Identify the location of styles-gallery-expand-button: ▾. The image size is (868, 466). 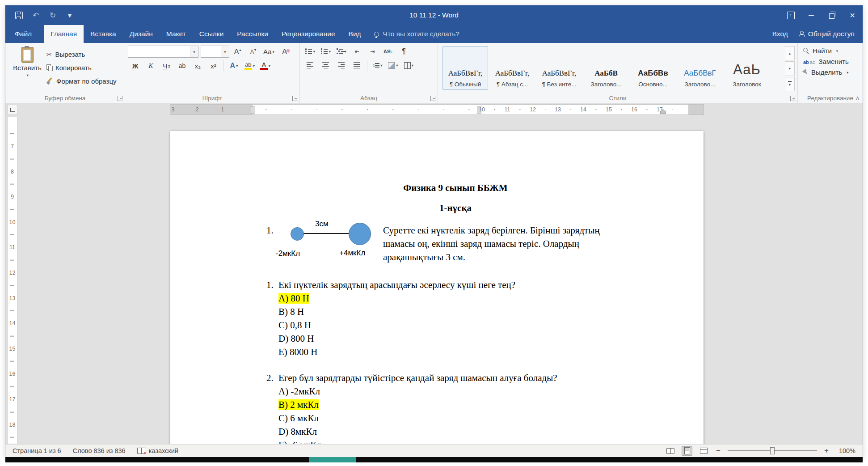
(790, 84).